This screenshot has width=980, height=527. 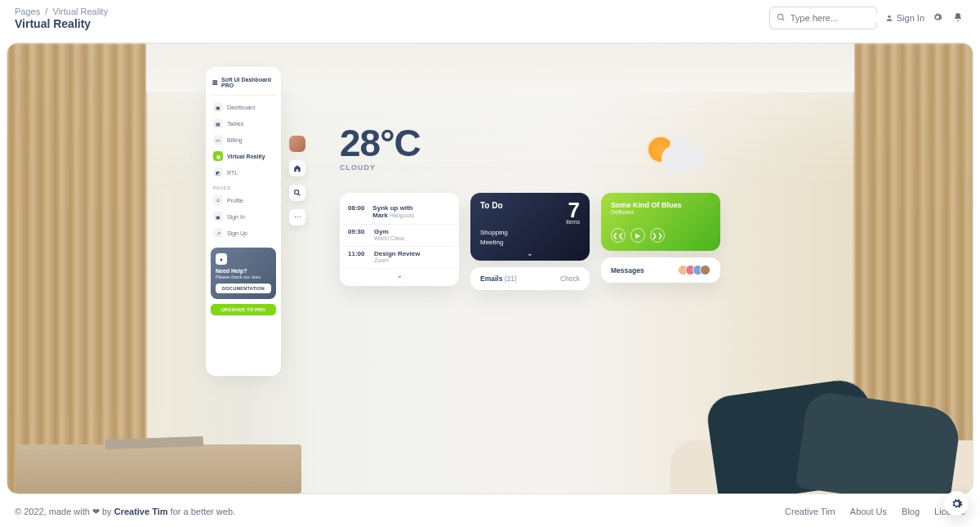 What do you see at coordinates (530, 279) in the screenshot?
I see `emails-card: Emails (21) Check` at bounding box center [530, 279].